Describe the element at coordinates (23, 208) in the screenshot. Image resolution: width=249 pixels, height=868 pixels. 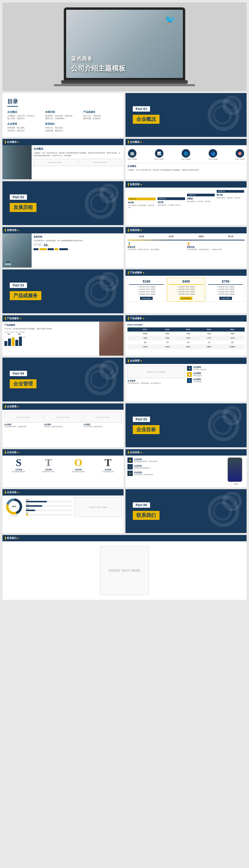
I see `part02-title: 发展历程` at that location.